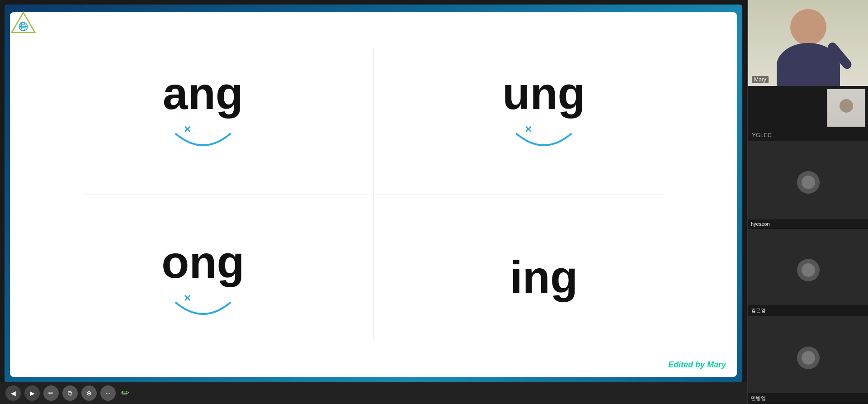 This screenshot has width=868, height=404. What do you see at coordinates (808, 358) in the screenshot?
I see `avatar-minbyeongim` at bounding box center [808, 358].